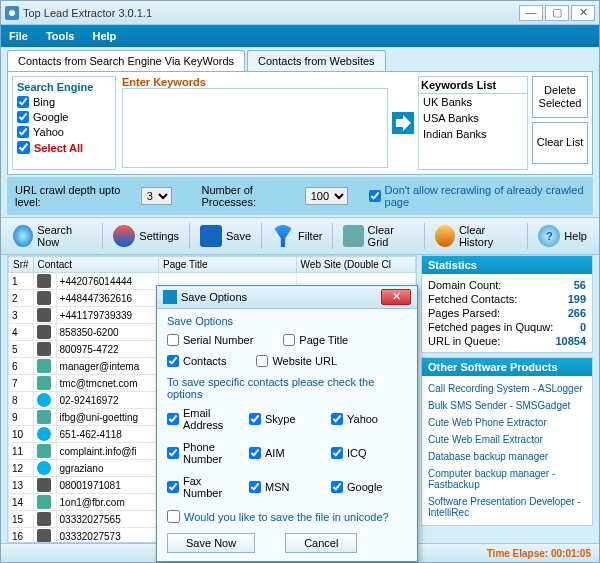  Describe the element at coordinates (378, 236) in the screenshot. I see `clear-grid-button: Clear Grid` at that location.